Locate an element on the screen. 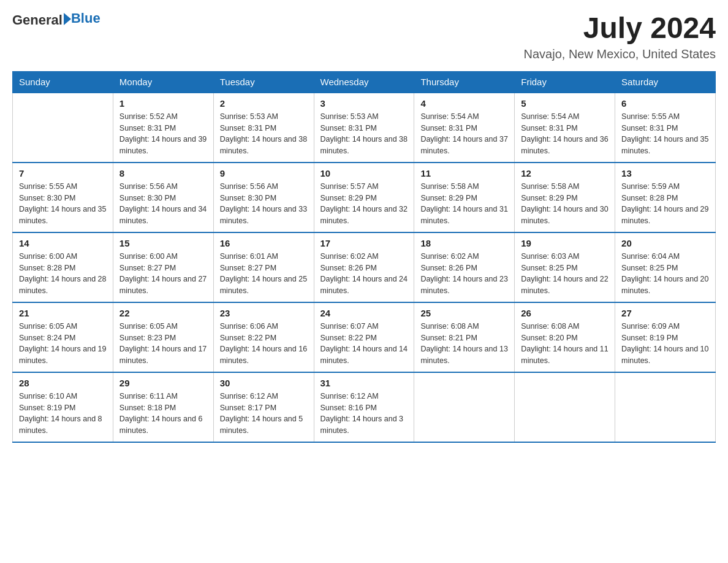  day-number: 7 is located at coordinates (63, 173).